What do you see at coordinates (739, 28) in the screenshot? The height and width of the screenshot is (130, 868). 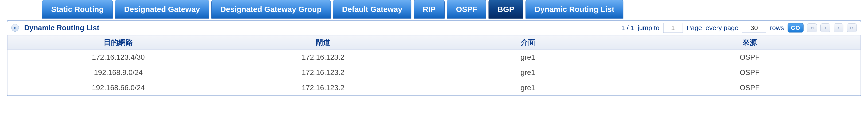 I see `pager: 1 / 1 jump to Page every page rows GO` at bounding box center [739, 28].